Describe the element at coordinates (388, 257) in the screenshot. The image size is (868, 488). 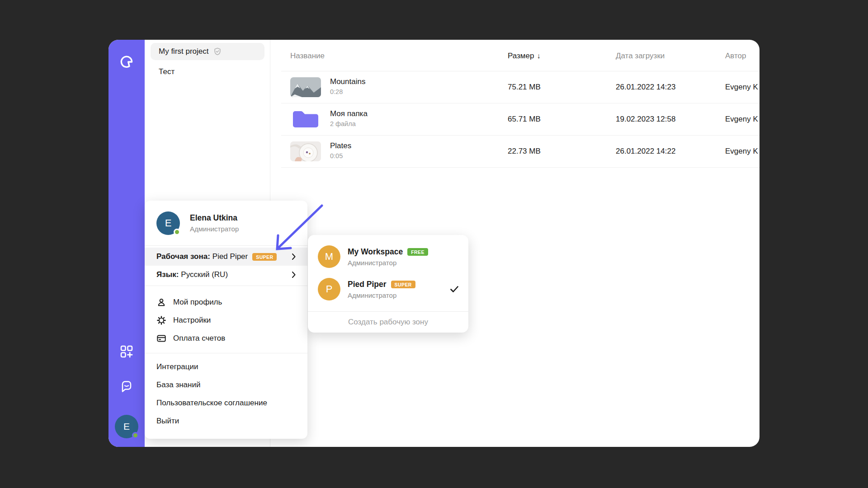
I see `workspace-option-my-workspace: M My Workspace FREE Администратор` at that location.